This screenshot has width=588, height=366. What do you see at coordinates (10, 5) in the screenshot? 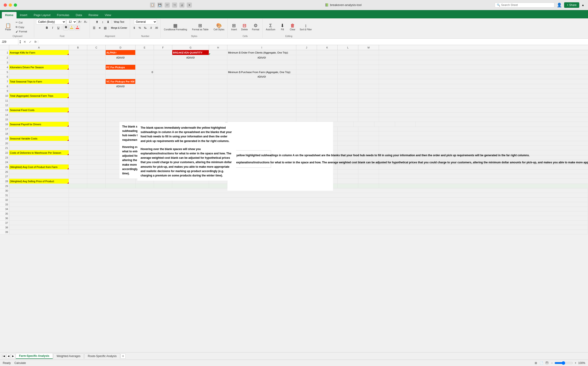
I see `minimize-button` at bounding box center [10, 5].